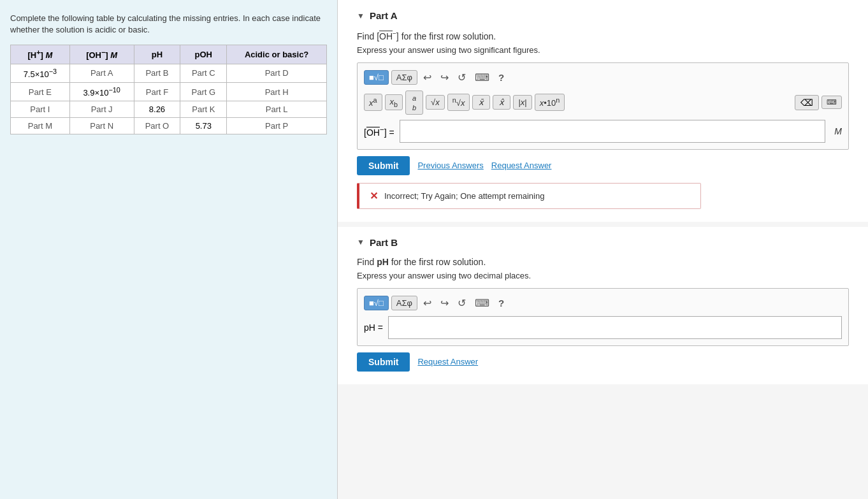 Image resolution: width=868 pixels, height=499 pixels. I want to click on part-b-find-target: pH, so click(382, 262).